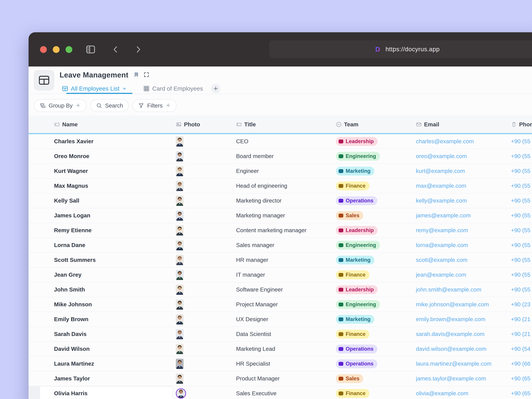  Describe the element at coordinates (106, 334) in the screenshot. I see `name-cell: Sarah Davis` at that location.